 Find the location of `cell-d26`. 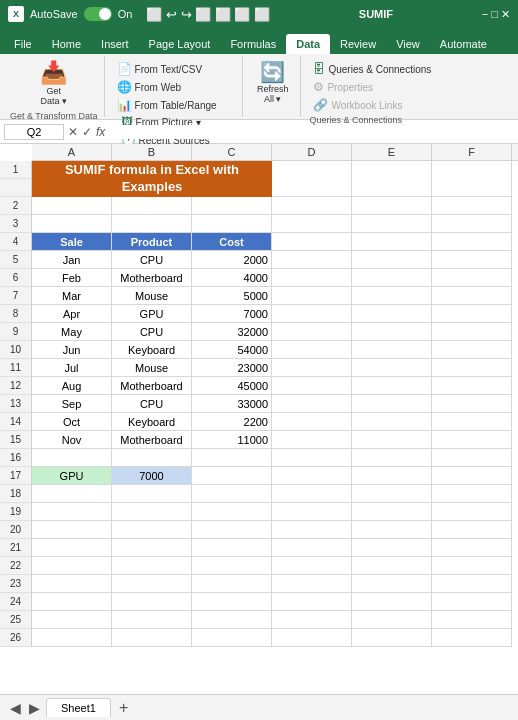

cell-d26 is located at coordinates (312, 638).